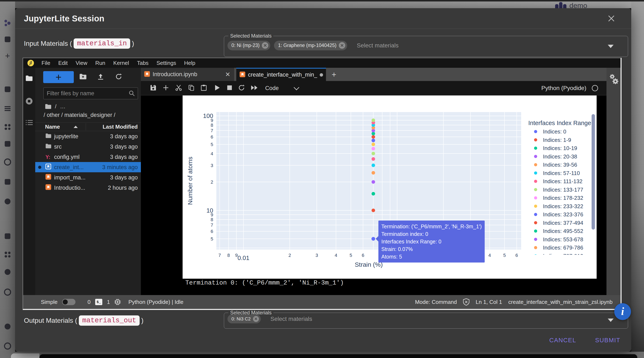 The image size is (644, 358). What do you see at coordinates (88, 136) in the screenshot?
I see `file-row: jupyterlite3 days ago` at bounding box center [88, 136].